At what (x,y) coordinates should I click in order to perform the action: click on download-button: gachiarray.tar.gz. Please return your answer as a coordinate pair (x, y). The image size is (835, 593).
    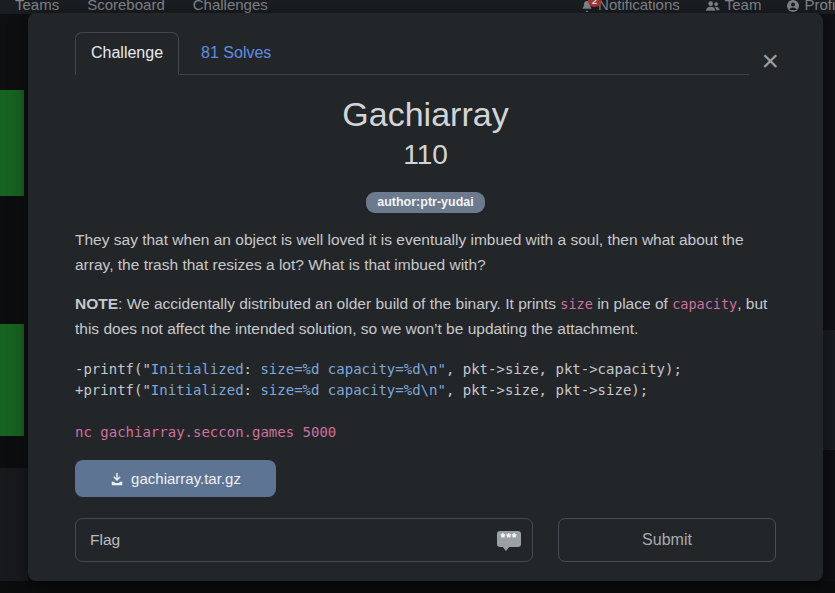
    Looking at the image, I should click on (176, 478).